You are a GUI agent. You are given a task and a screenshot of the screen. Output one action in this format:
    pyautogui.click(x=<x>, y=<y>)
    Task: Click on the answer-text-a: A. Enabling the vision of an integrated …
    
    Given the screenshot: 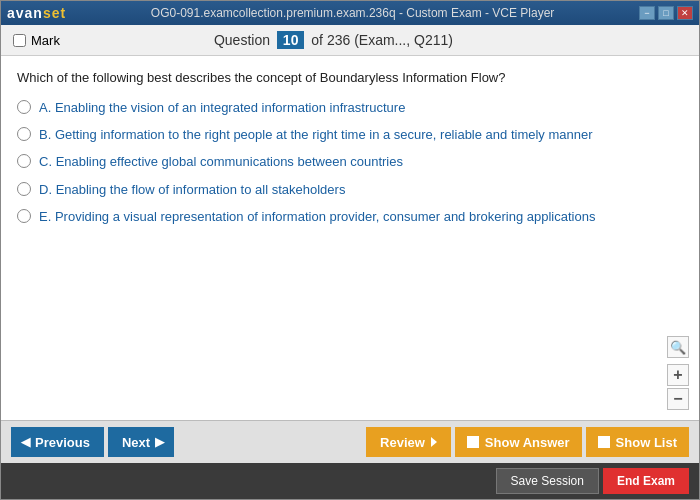 What is the action you would take?
    pyautogui.click(x=222, y=108)
    